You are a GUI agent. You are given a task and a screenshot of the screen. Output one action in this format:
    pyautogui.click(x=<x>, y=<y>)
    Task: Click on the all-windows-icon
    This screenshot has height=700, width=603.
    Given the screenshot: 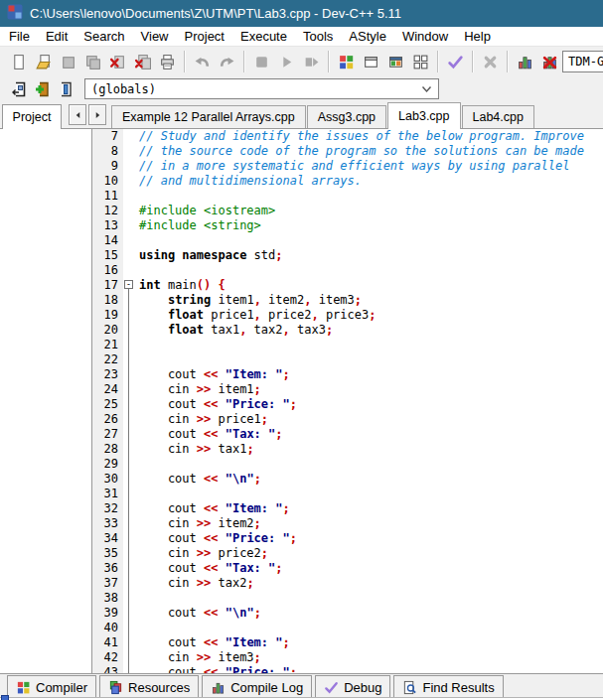 What is the action you would take?
    pyautogui.click(x=421, y=62)
    